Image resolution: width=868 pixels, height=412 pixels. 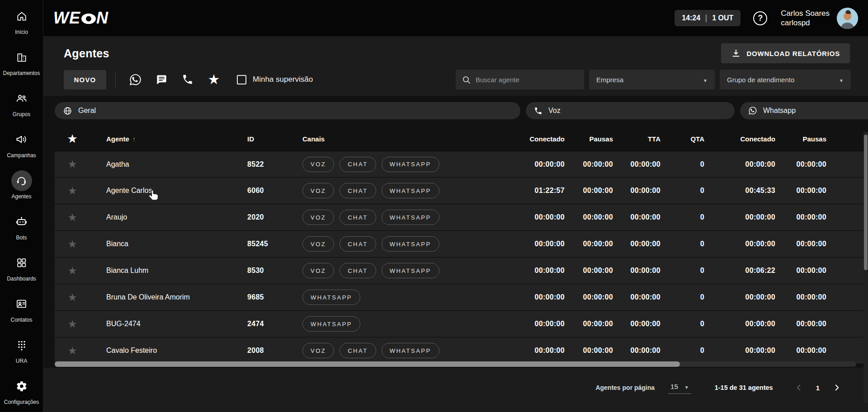 I want to click on table-row: Agatha 8522 VOZCHATWHATSAPP 00:00:00 00:…, so click(x=461, y=164).